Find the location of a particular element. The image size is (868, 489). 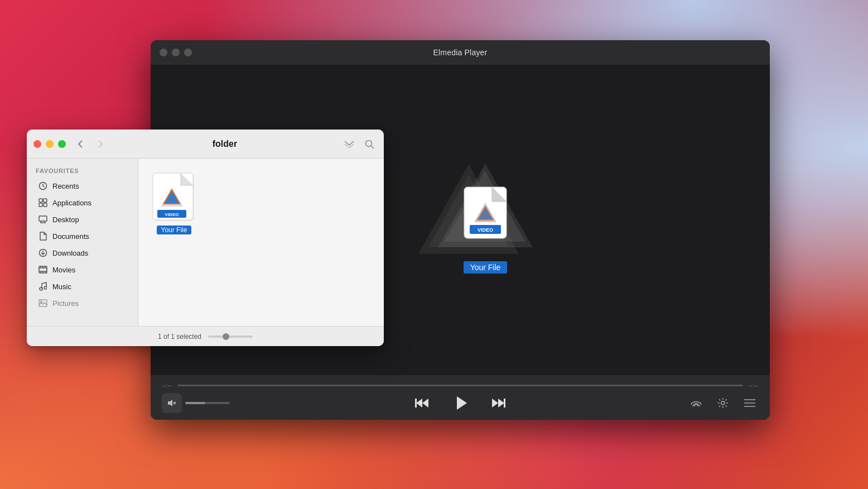

finder-nav-icons is located at coordinates (359, 144).